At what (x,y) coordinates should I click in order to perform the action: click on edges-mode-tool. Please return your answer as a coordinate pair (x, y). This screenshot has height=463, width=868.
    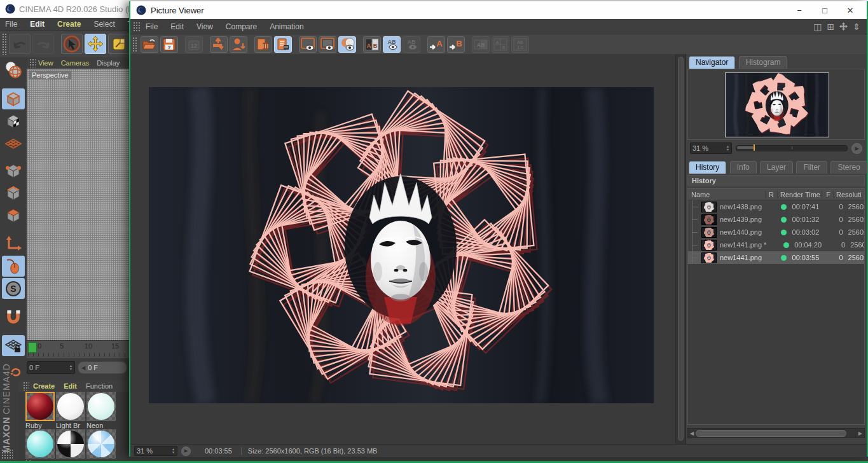
    Looking at the image, I should click on (13, 193).